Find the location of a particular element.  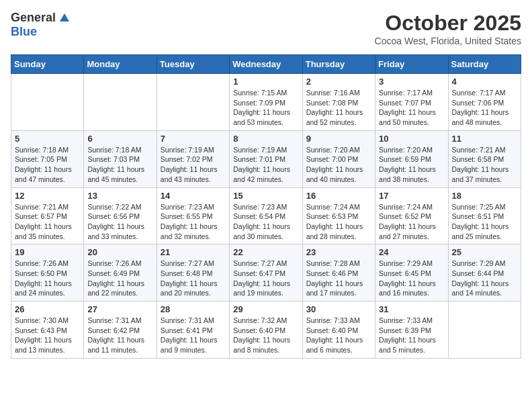

day-info: Sunrise: 7:33 AMSunset: 6:40 PMDaylight:… is located at coordinates (339, 336).